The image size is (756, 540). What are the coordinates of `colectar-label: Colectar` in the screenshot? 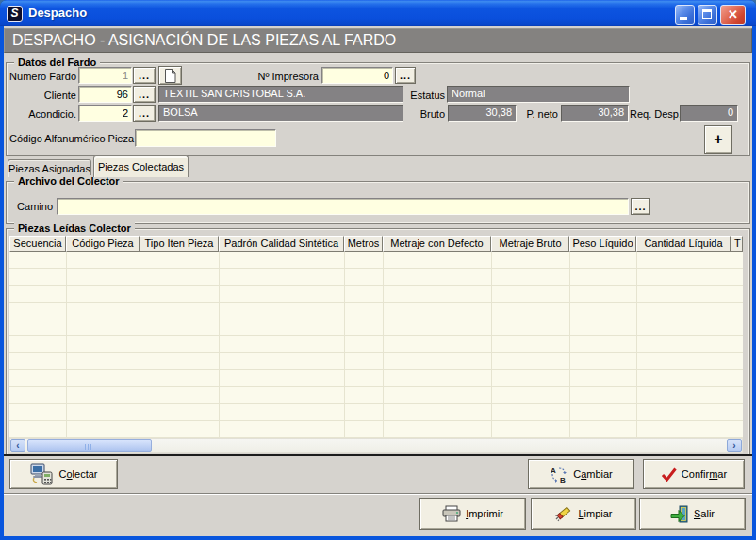 It's located at (79, 474).